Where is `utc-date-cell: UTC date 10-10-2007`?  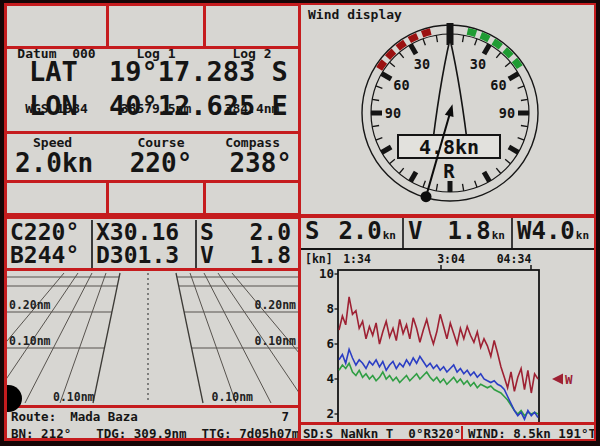 utc-date-cell: UTC date 10-10-2007 is located at coordinates (250, 200).